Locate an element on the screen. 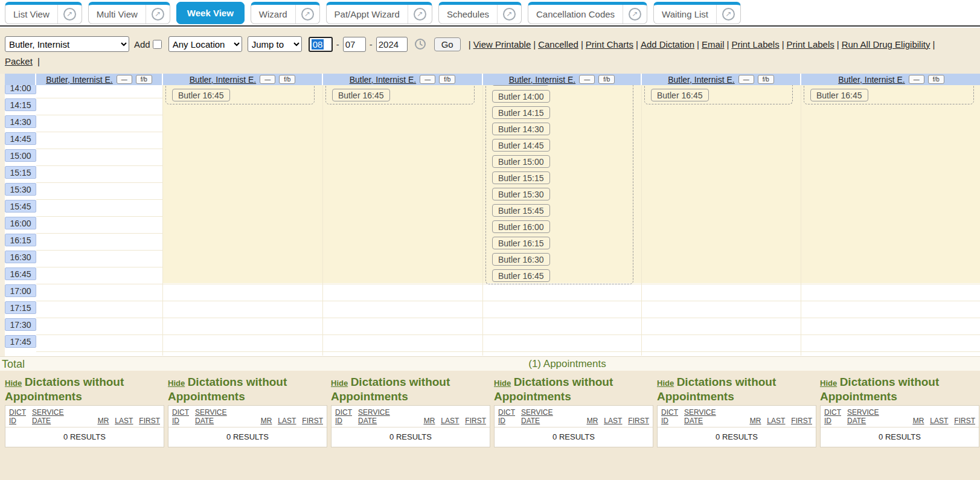 Image resolution: width=980 pixels, height=480 pixels. tab-schedules: Schedules↗ is located at coordinates (480, 13).